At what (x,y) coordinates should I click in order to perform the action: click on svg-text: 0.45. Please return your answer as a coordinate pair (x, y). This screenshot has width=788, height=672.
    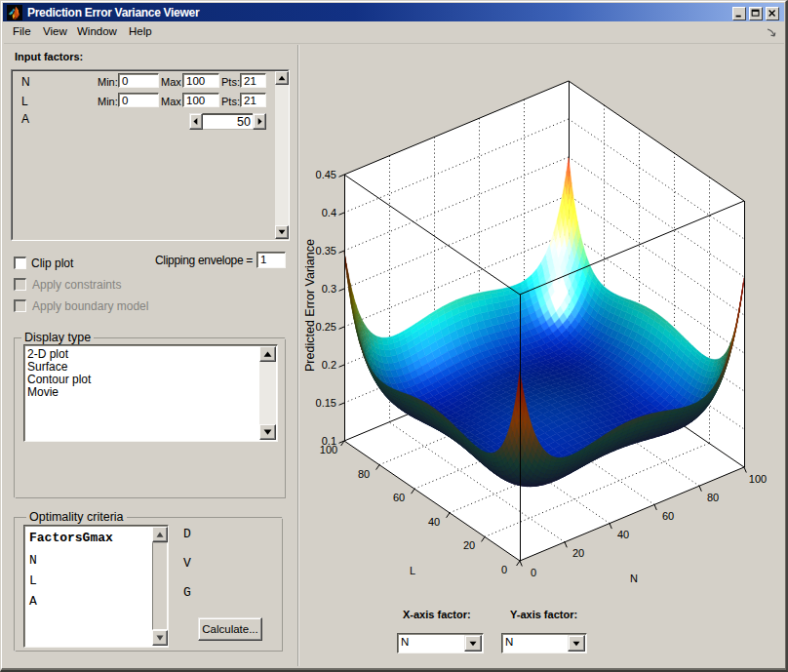
    Looking at the image, I should click on (326, 175).